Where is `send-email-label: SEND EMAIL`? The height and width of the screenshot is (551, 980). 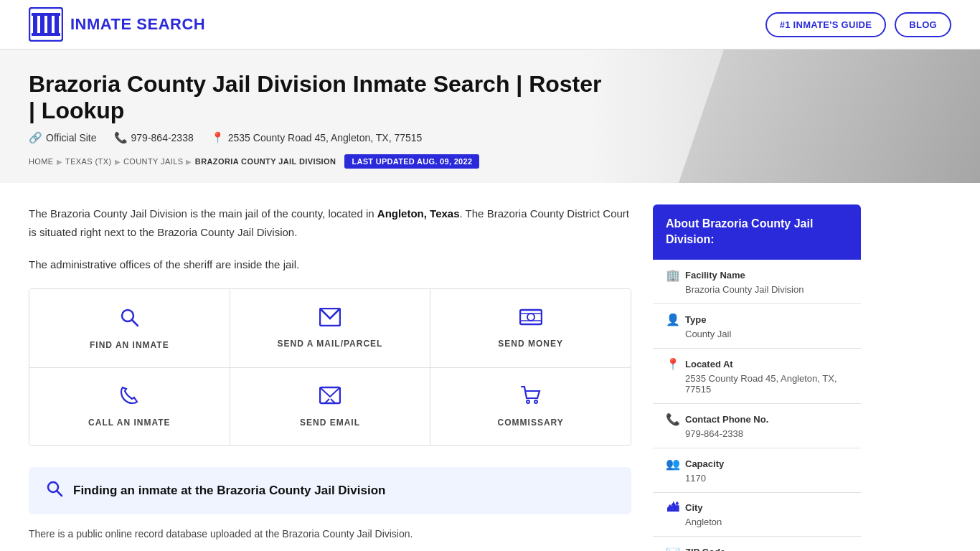
send-email-label: SEND EMAIL is located at coordinates (330, 423).